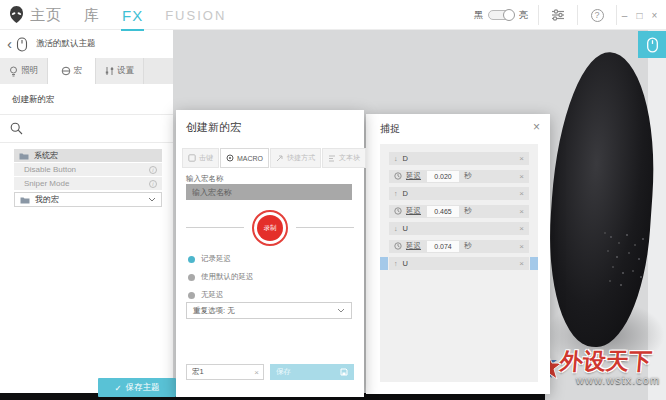 The height and width of the screenshot is (400, 666). What do you see at coordinates (398, 246) in the screenshot?
I see `clock-icon` at bounding box center [398, 246].